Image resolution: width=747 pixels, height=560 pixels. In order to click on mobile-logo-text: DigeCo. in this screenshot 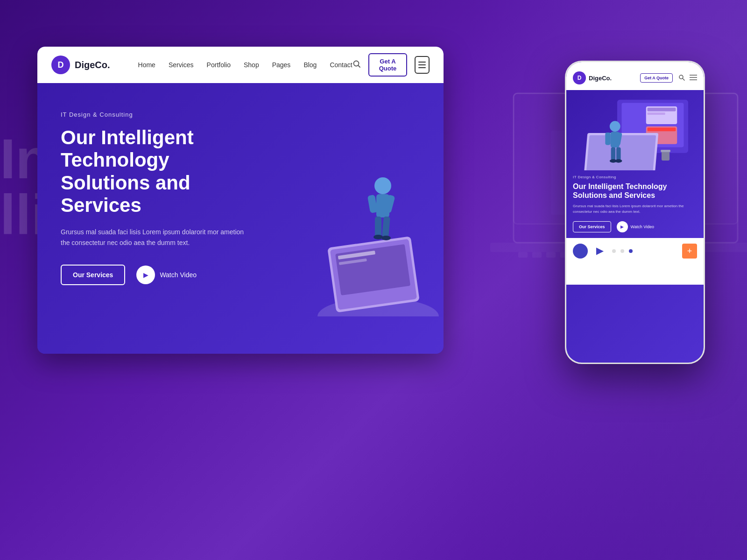, I will do `click(613, 78)`.